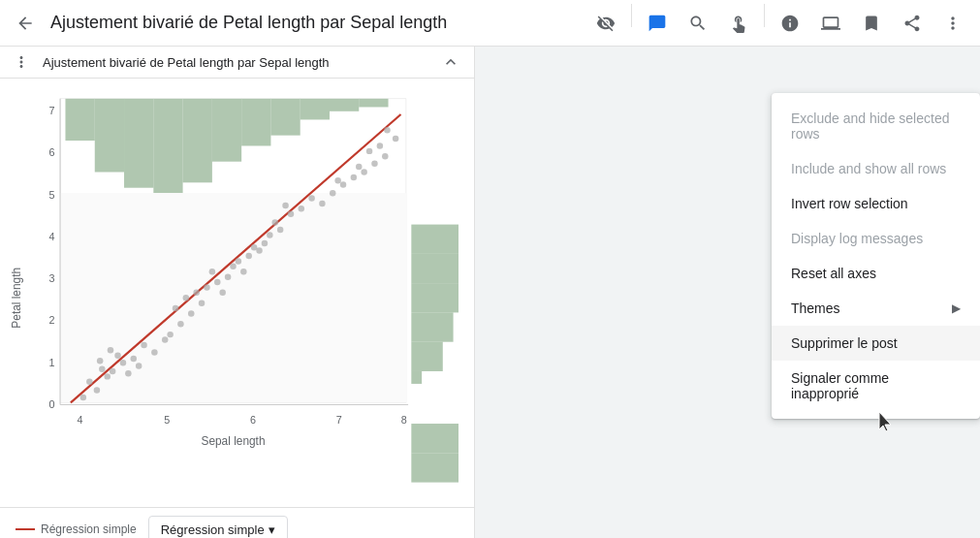 The image size is (980, 538). What do you see at coordinates (876, 273) in the screenshot?
I see `menu-item-reset-axes: Reset all axes` at bounding box center [876, 273].